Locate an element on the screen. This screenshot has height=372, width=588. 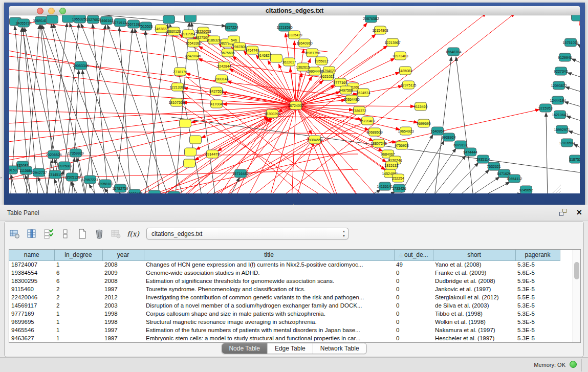
graph-node: 16154808 is located at coordinates (380, 30).